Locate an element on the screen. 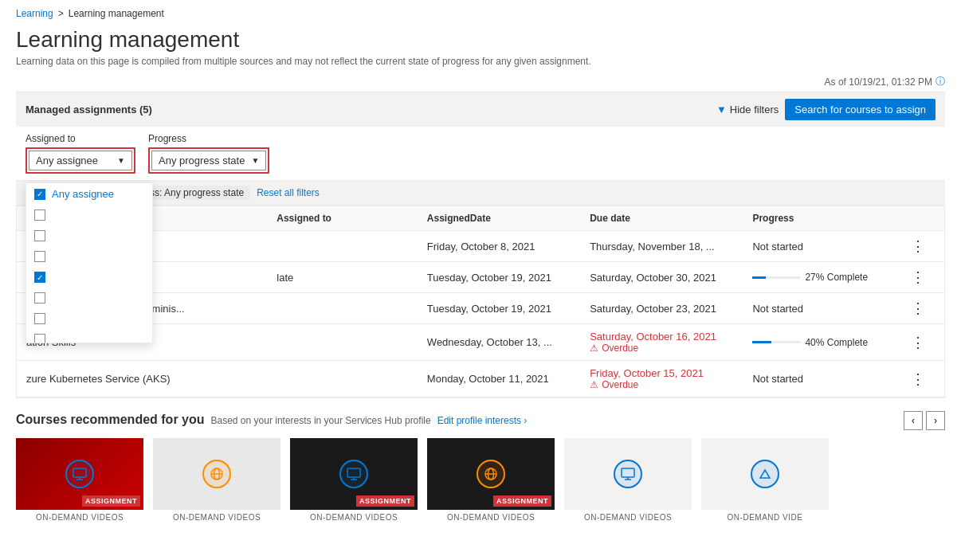  card-2-thumbnail is located at coordinates (217, 474).